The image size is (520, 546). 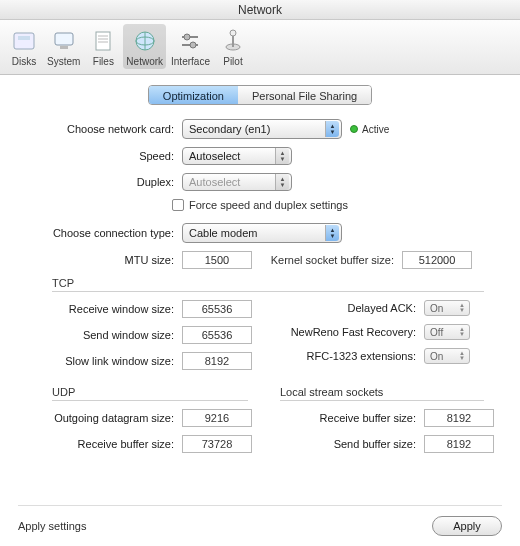 What do you see at coordinates (370, 130) in the screenshot?
I see `active-indicator: Active` at bounding box center [370, 130].